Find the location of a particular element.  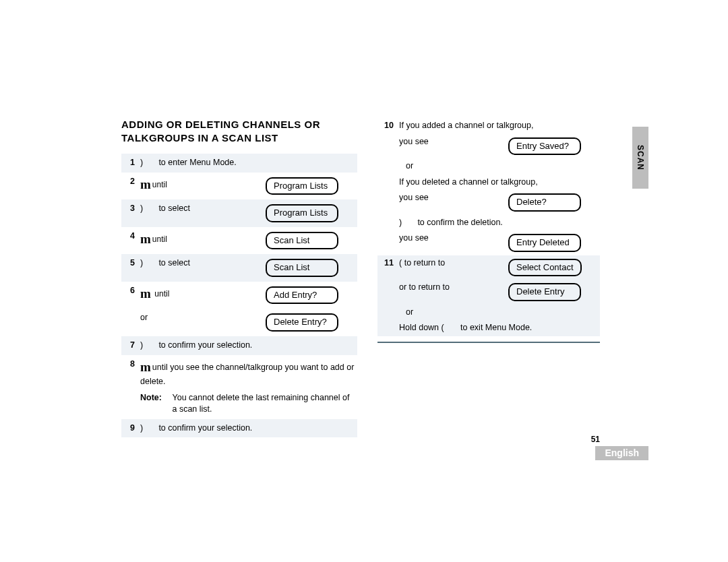

step-number: 7 is located at coordinates (129, 346).